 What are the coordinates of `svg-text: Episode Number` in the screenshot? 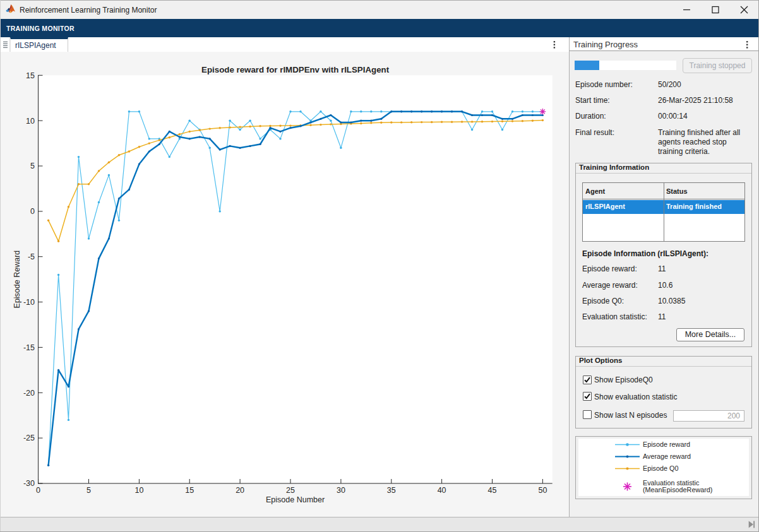 It's located at (296, 500).